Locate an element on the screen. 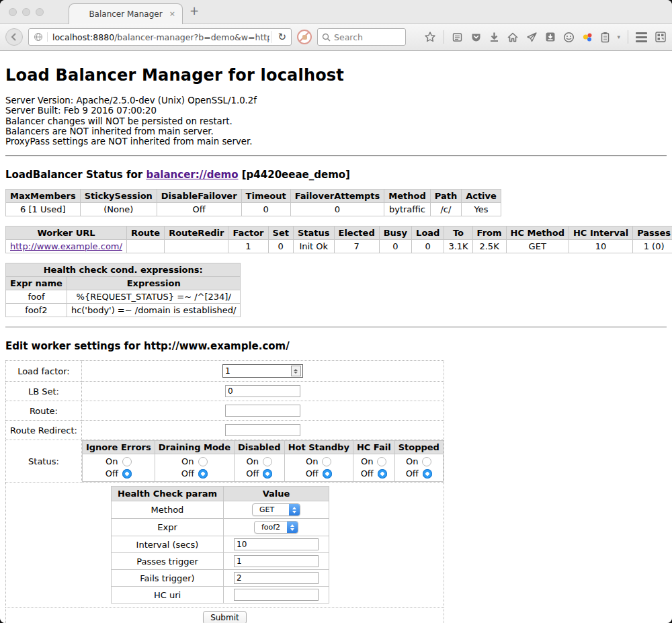 The height and width of the screenshot is (623, 672). colored-dots-extension-button is located at coordinates (587, 38).